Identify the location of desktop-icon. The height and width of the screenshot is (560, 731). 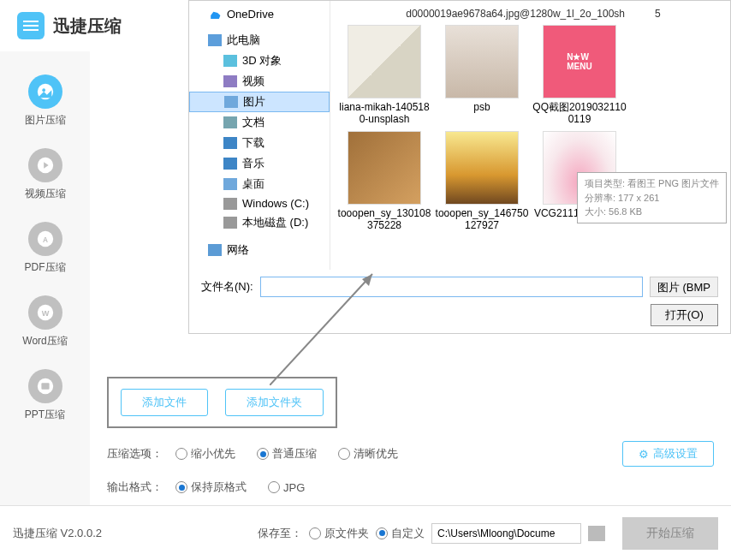
(230, 184).